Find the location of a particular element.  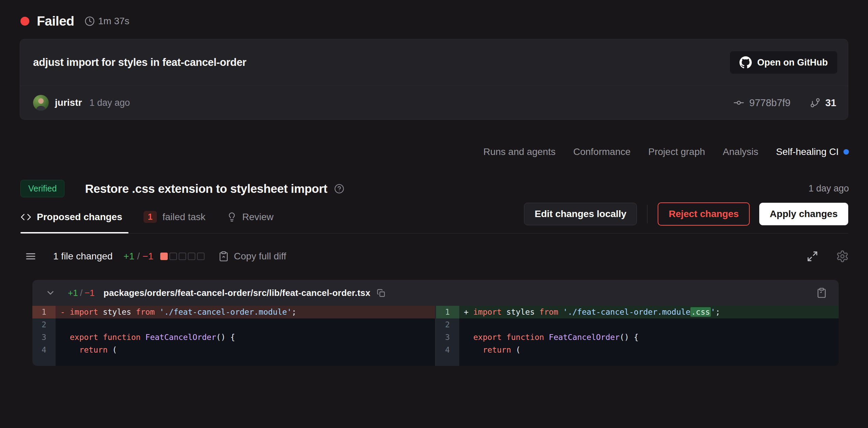

diff-stats: +1 / −1 is located at coordinates (138, 256).